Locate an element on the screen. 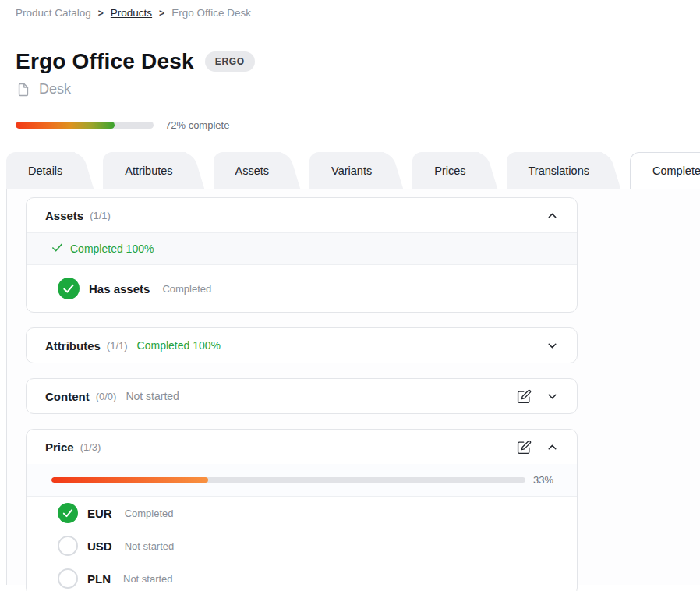 This screenshot has width=700, height=591. page-header: Ergo Office Desk ERGO is located at coordinates (358, 62).